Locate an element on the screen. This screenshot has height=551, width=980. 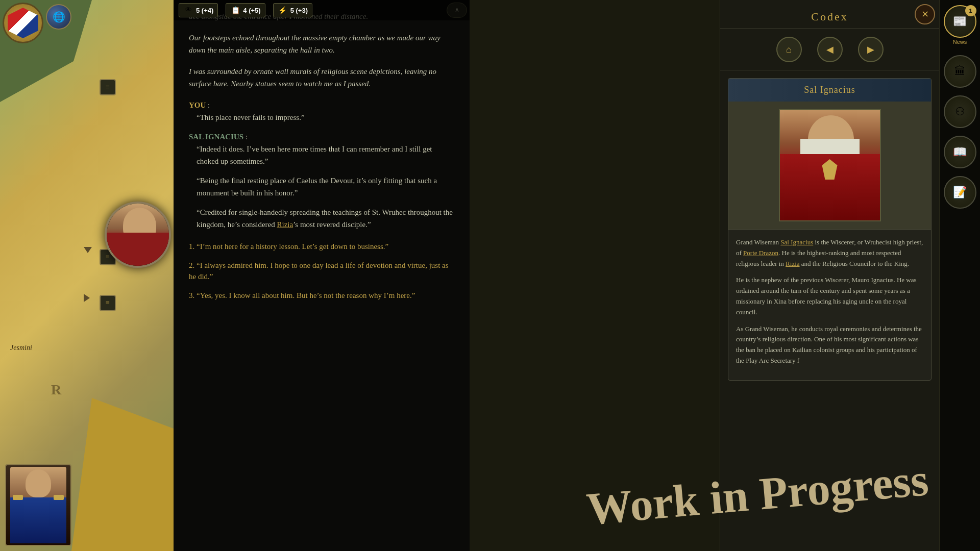
codex-desc-2: He is the nephew of the previous Wiscere… is located at coordinates (830, 296).